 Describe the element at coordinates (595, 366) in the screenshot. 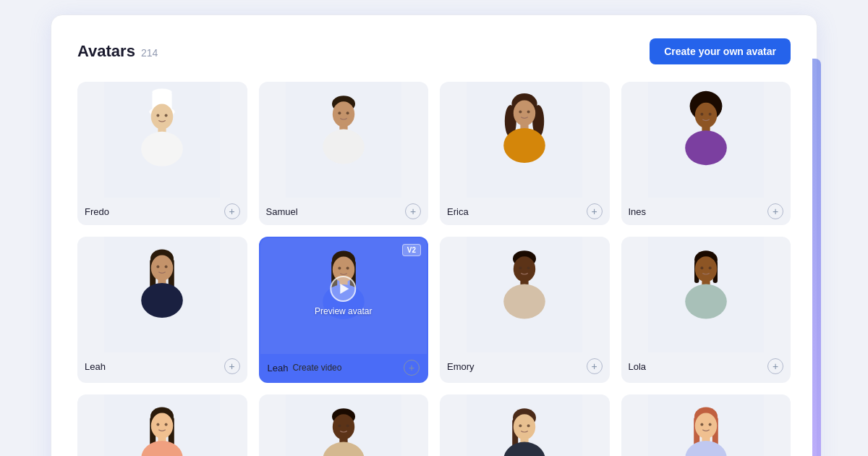

I see `add-avatar-button-emory: +` at that location.